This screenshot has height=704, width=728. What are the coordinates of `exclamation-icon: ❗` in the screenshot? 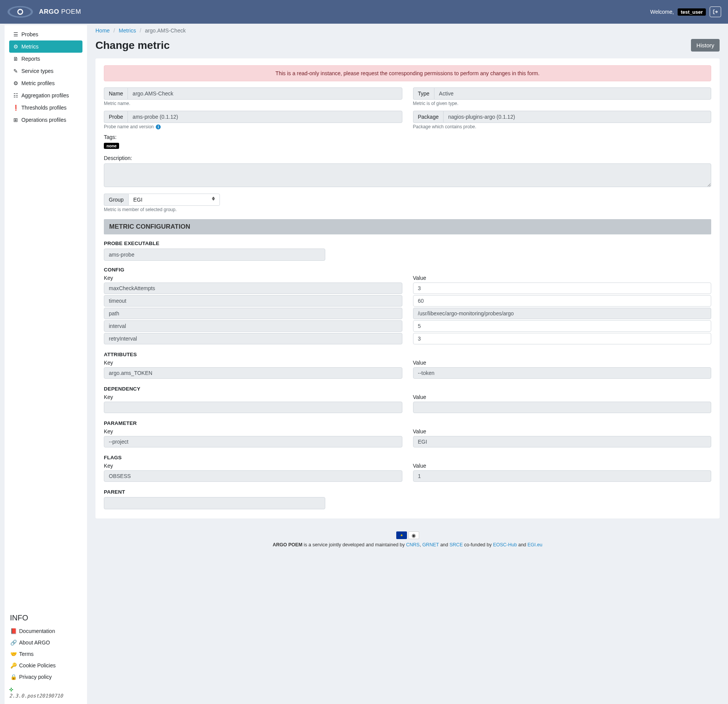 It's located at (16, 108).